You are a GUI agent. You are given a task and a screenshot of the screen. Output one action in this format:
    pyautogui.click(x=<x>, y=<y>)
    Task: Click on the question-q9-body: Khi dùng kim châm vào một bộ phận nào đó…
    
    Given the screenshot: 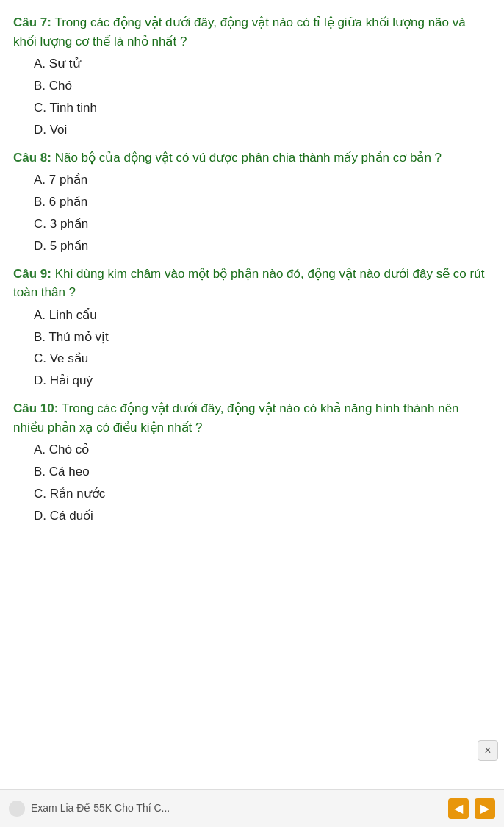 What is the action you would take?
    pyautogui.click(x=248, y=284)
    